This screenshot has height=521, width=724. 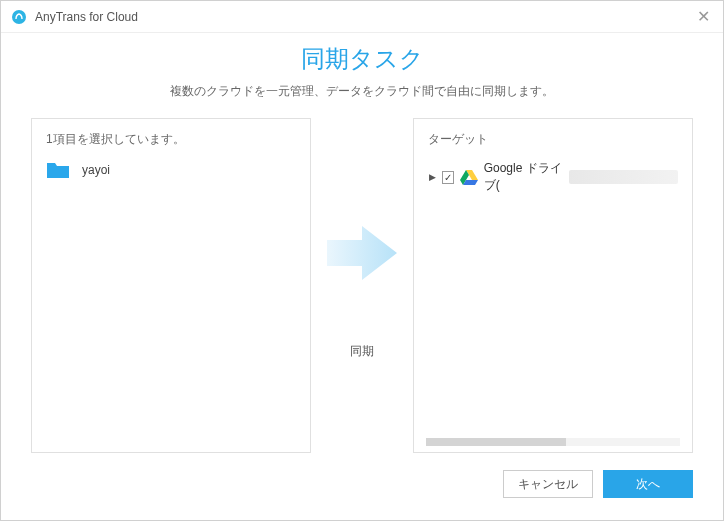 I want to click on footer: キャンセル 次へ, so click(x=362, y=479).